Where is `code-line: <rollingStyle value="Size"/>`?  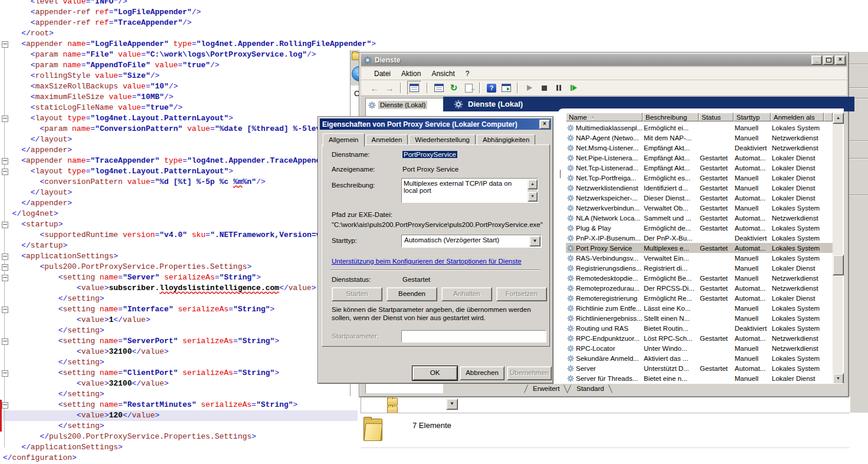
code-line: <rollingStyle value="Size"/> is located at coordinates (181, 76).